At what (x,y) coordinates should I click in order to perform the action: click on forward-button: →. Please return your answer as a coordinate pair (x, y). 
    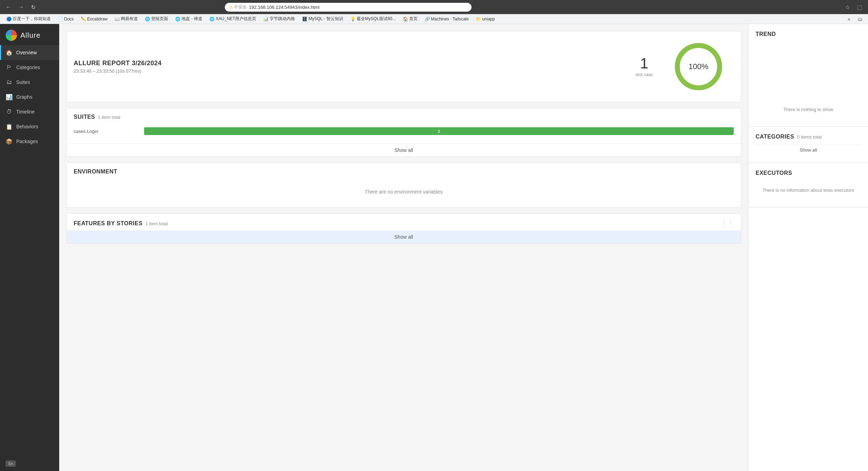
    Looking at the image, I should click on (21, 7).